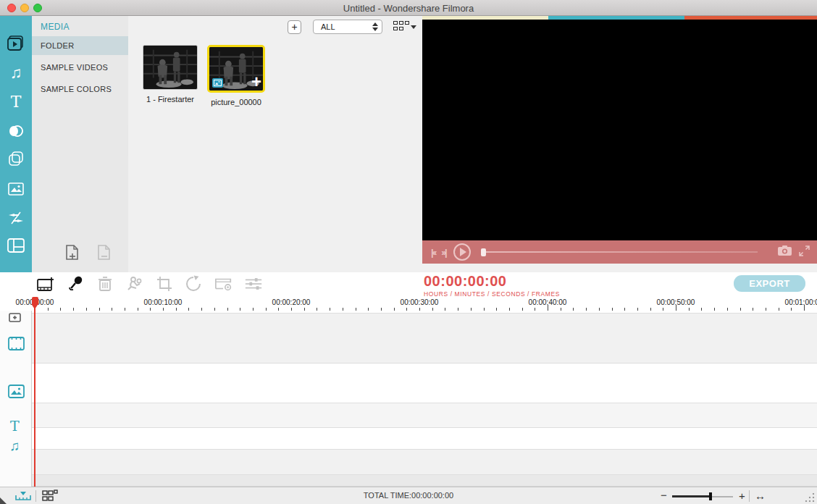 The width and height of the screenshot is (817, 504). I want to click on delete-icon, so click(105, 284).